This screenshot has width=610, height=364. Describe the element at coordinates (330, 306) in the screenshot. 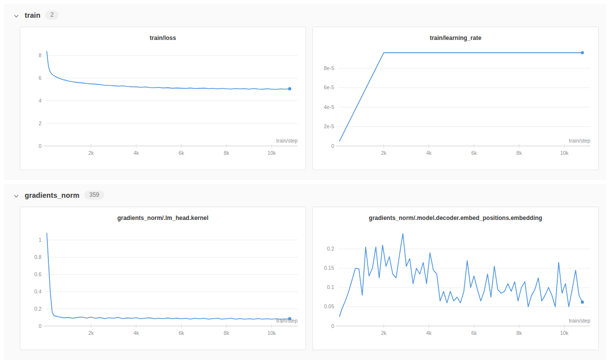

I see `y-tick-label: 0.05` at that location.